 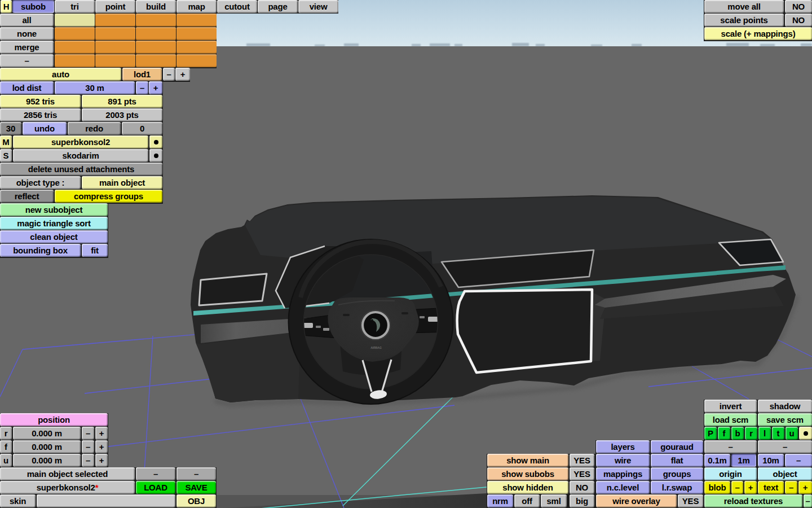 What do you see at coordinates (376, 348) in the screenshot?
I see `svg-text: AIRBAG` at bounding box center [376, 348].